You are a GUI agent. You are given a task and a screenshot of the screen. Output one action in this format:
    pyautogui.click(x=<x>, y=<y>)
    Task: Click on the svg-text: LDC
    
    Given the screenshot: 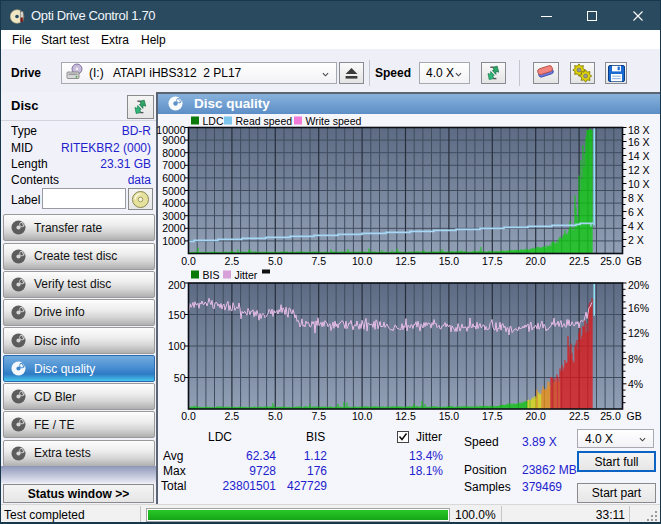 What is the action you would take?
    pyautogui.click(x=214, y=121)
    